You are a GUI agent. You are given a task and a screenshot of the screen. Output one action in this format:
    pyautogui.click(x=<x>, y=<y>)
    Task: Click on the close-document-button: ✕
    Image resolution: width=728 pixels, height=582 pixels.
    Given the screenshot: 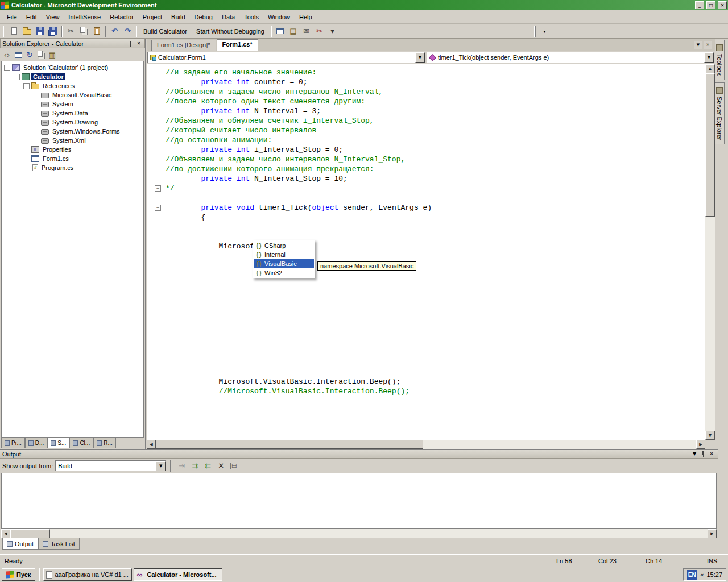 What is the action you would take?
    pyautogui.click(x=708, y=45)
    